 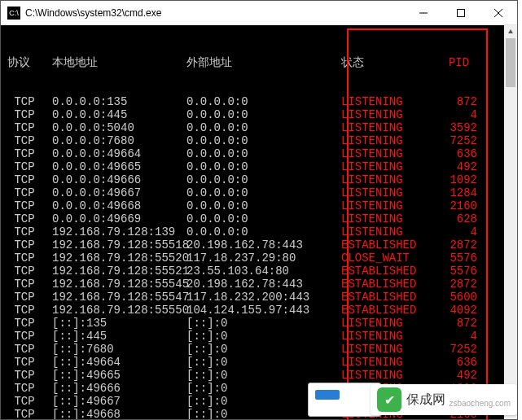 I want to click on cell-local: 192.168.79.128:55547, so click(x=119, y=297).